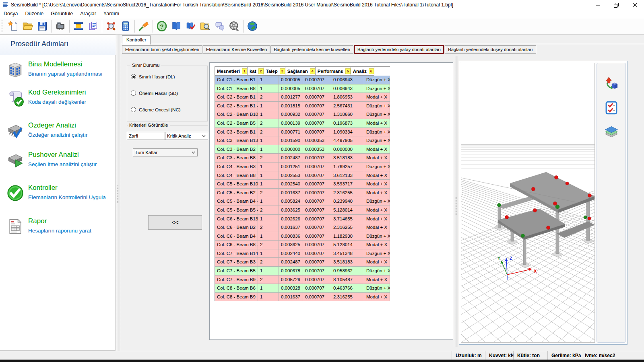 This screenshot has width=644, height=362. Describe the element at coordinates (58, 133) in the screenshot. I see `sidebar-step-ozdeger-analizi: Özdeğer Analizi Özdeğer analizini çalışt…` at that location.